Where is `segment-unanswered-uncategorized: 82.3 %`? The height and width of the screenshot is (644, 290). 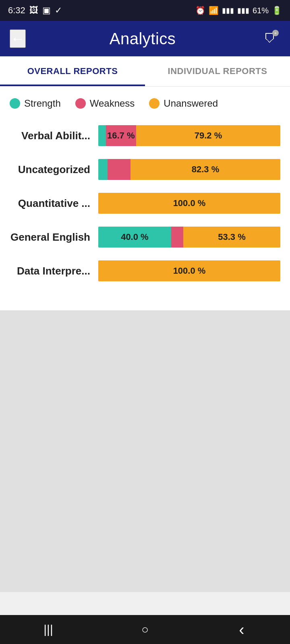
segment-unanswered-uncategorized: 82.3 % is located at coordinates (205, 169).